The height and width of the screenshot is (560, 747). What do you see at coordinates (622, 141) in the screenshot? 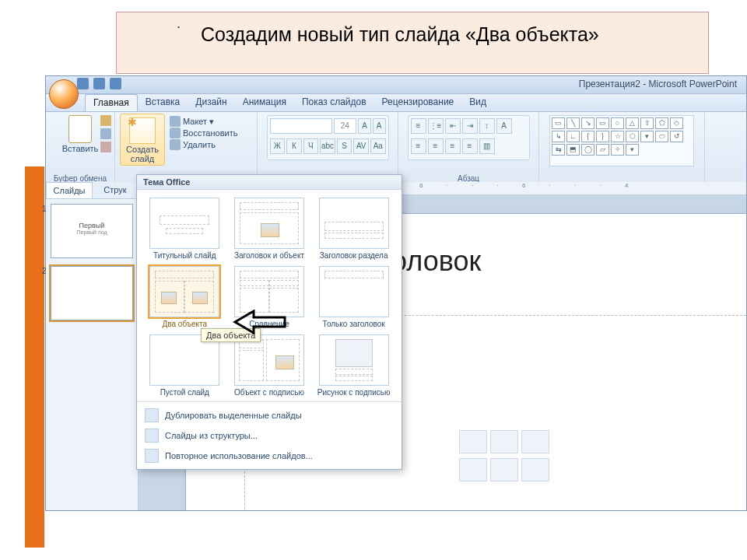
I see `shapes-gallery: ▭╲↘▭○△⇧⬠ ◇↳∟{}☆⬡▾ ⬭↺⇆⬒◯▱✧▾` at bounding box center [622, 141].